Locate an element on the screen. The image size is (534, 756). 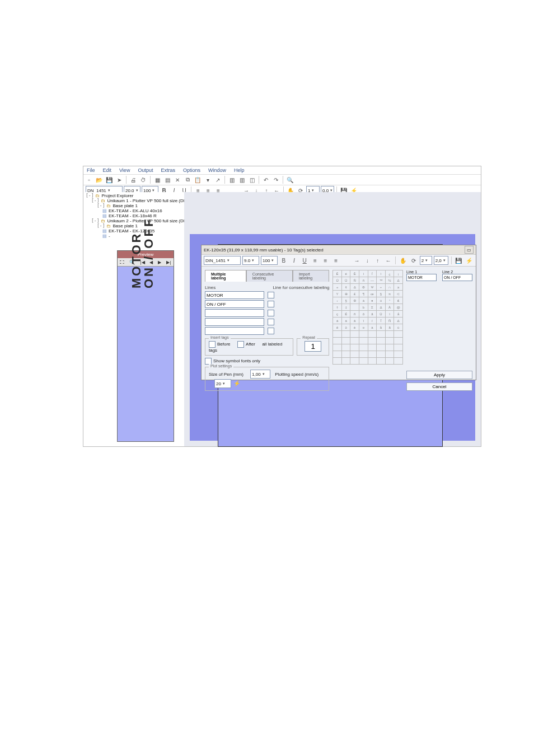
char-cell: ¶ is located at coordinates (364, 294).